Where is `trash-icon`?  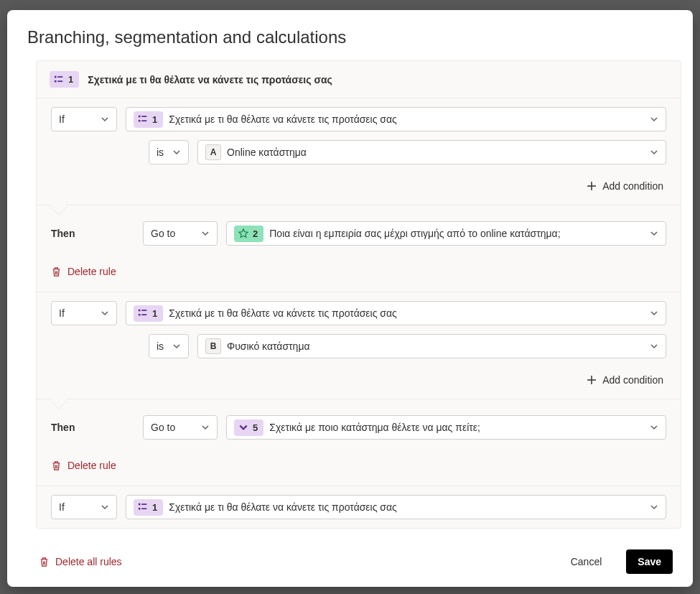 trash-icon is located at coordinates (56, 465).